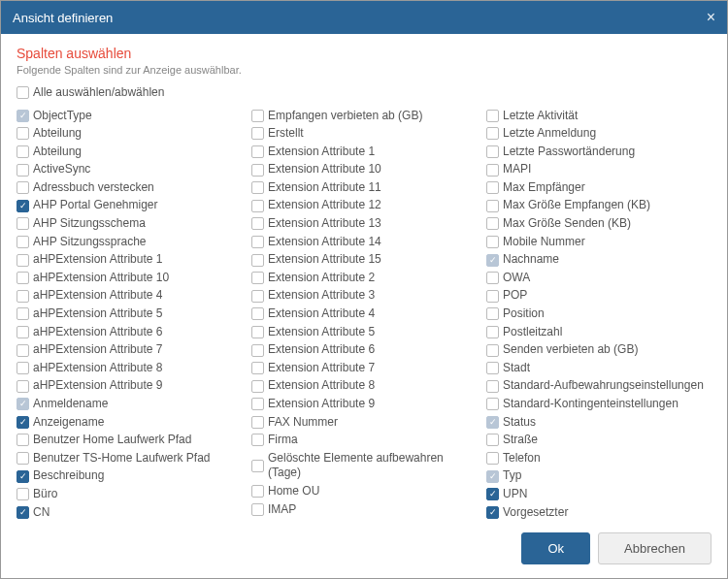 This screenshot has height=579, width=728. What do you see at coordinates (129, 206) in the screenshot?
I see `checkbox-item: AHP Portal Genehmiger` at bounding box center [129, 206].